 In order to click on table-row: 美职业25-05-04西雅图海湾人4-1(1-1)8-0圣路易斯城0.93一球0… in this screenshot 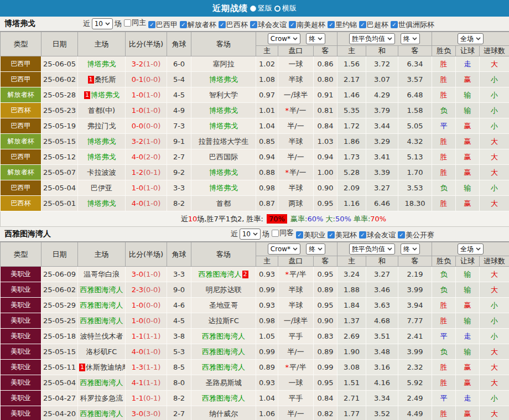, I will do `click(254, 383)`.